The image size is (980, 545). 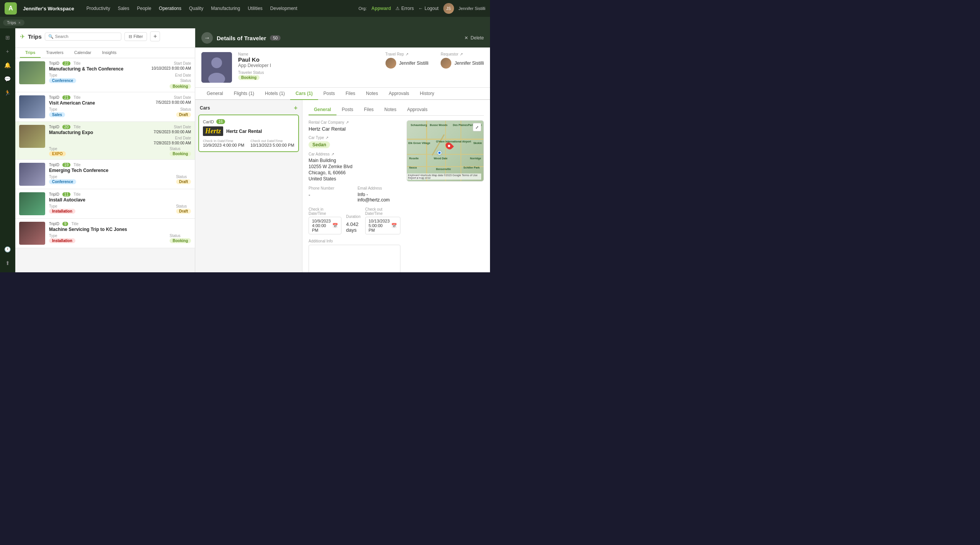 What do you see at coordinates (54, 53) in the screenshot?
I see `sub-tab-travelers: Travelers` at bounding box center [54, 53].